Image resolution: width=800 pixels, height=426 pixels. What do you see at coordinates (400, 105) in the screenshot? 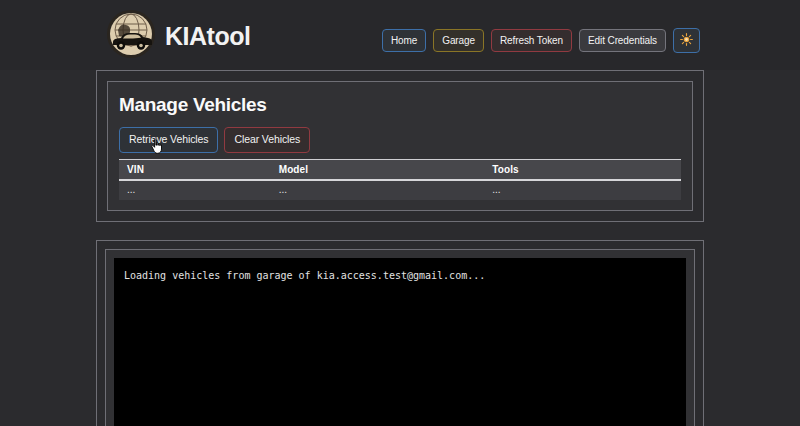
I see `page-title: Manage Vehicles` at bounding box center [400, 105].